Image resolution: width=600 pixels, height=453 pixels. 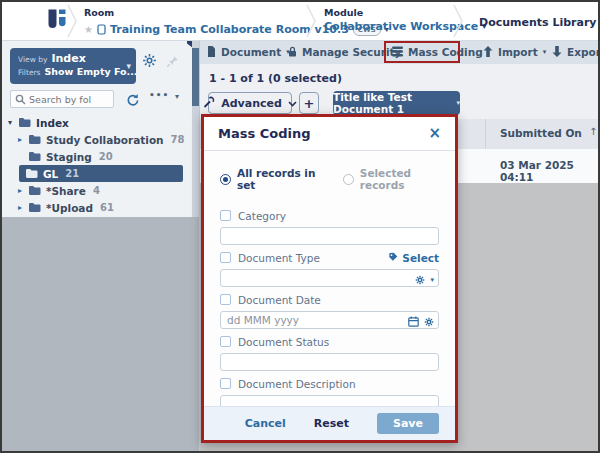 What do you see at coordinates (209, 104) in the screenshot?
I see `wrench-icon` at bounding box center [209, 104].